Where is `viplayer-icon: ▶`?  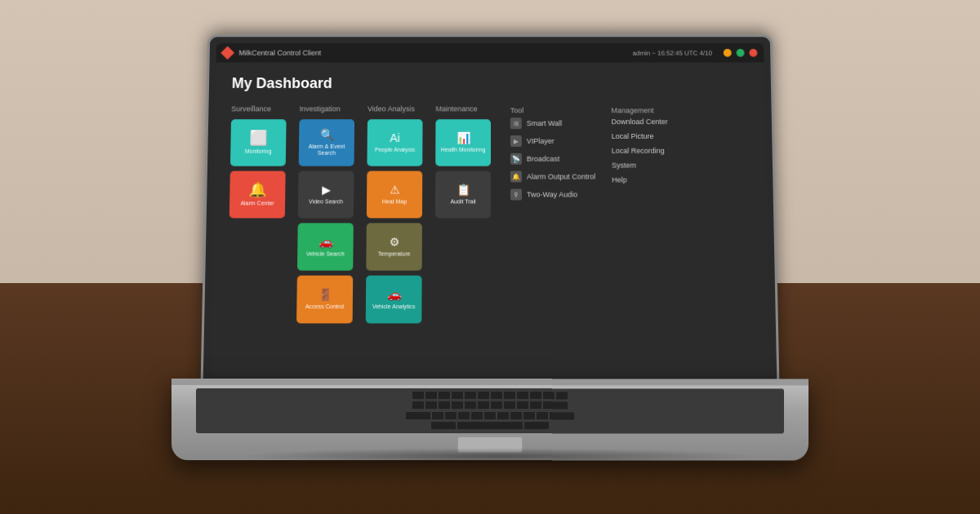
viplayer-icon: ▶ is located at coordinates (516, 141).